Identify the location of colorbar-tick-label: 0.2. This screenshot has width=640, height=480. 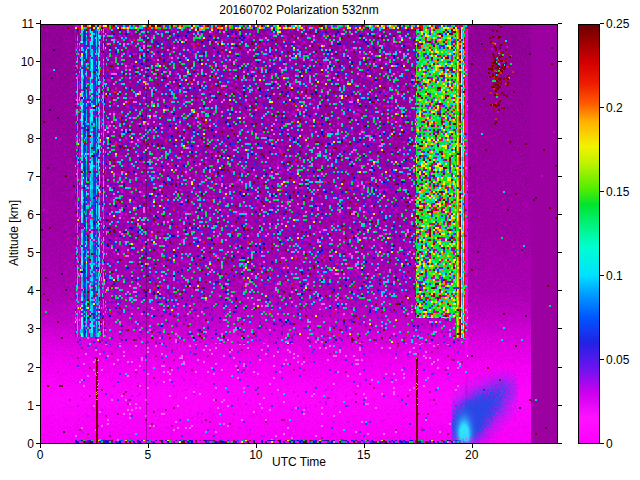
(614, 108).